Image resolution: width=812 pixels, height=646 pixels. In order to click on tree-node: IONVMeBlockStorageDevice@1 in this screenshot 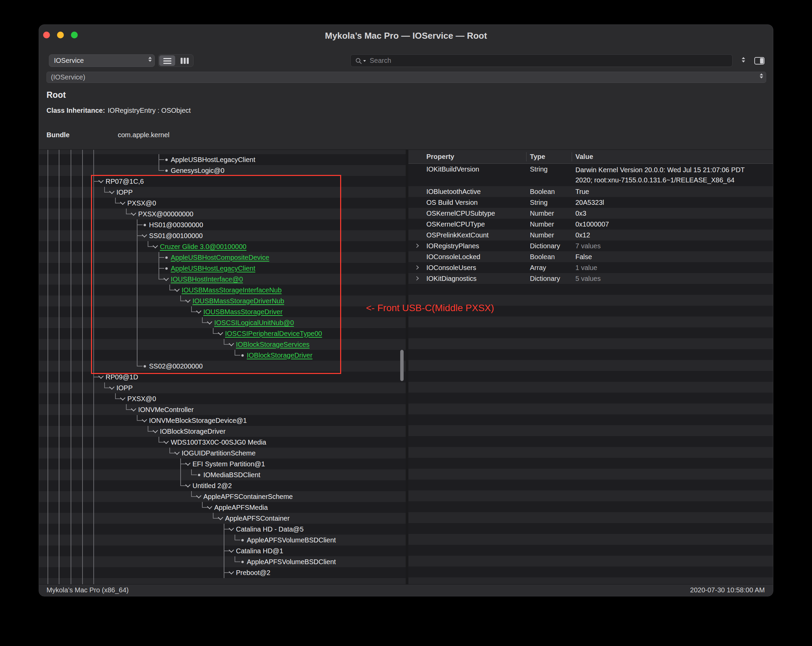, I will do `click(222, 421)`.